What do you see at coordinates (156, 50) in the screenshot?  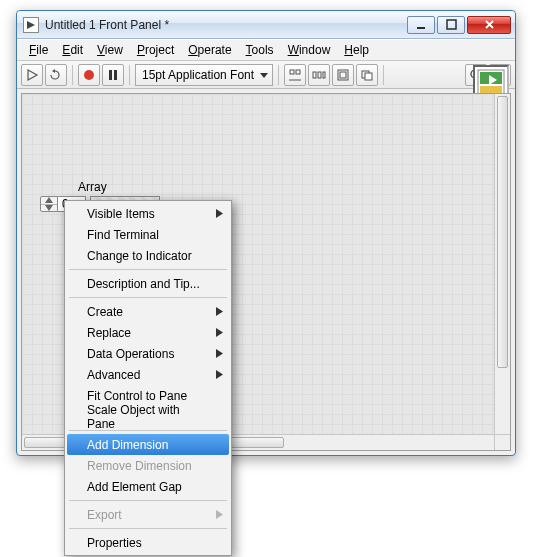 I see `menu-project: Project` at bounding box center [156, 50].